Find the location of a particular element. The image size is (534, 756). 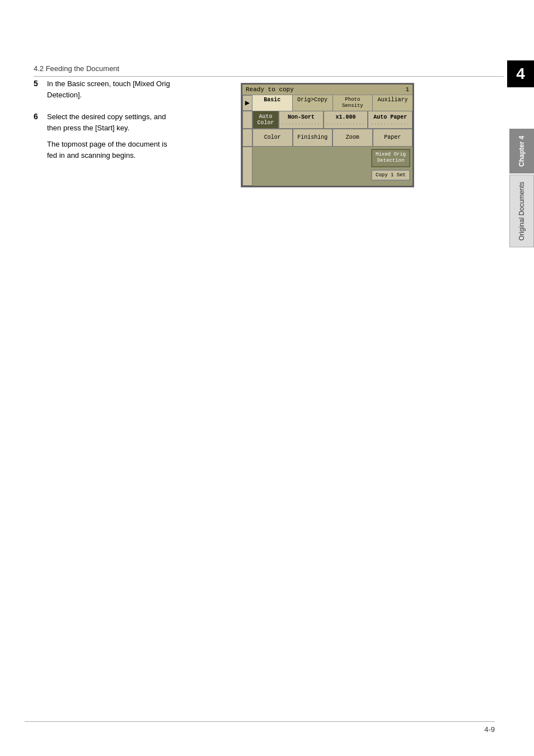

lcd-row1: Auto Color Non-Sort ............ x1.000 … is located at coordinates (327, 120).